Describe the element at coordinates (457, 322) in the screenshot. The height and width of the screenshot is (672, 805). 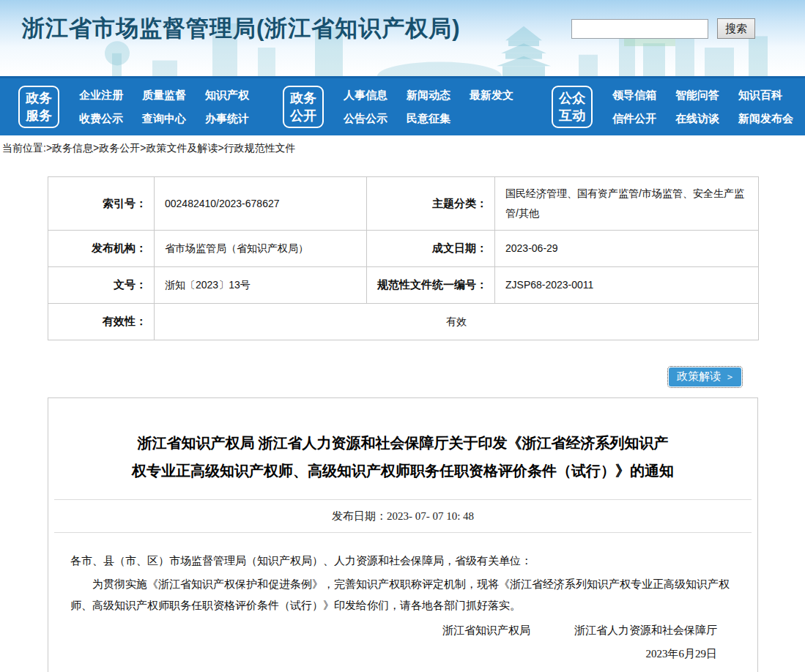
I see `meta-value-validity: 有效` at that location.